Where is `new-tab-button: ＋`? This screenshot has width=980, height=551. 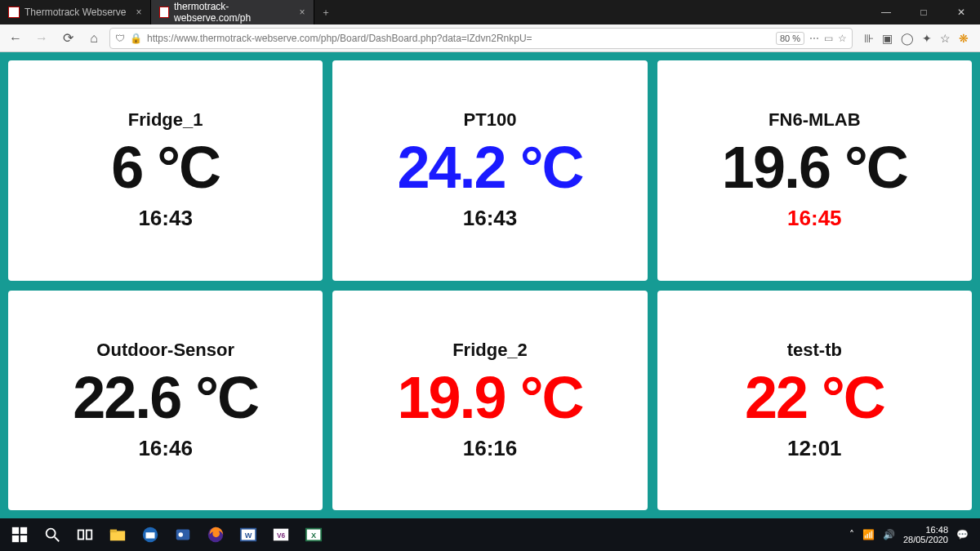 new-tab-button: ＋ is located at coordinates (326, 12).